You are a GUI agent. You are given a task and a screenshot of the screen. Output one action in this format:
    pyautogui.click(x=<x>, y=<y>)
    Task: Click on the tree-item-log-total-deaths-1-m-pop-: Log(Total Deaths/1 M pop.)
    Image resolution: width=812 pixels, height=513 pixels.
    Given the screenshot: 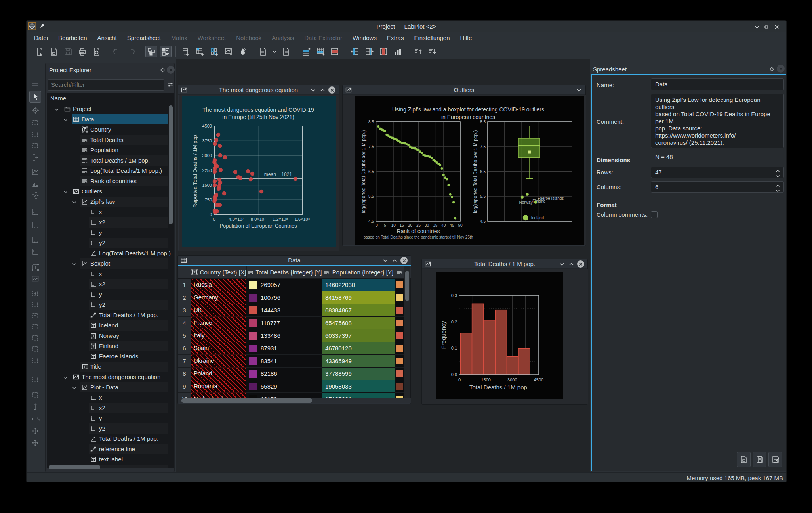 What is the action you would take?
    pyautogui.click(x=110, y=171)
    